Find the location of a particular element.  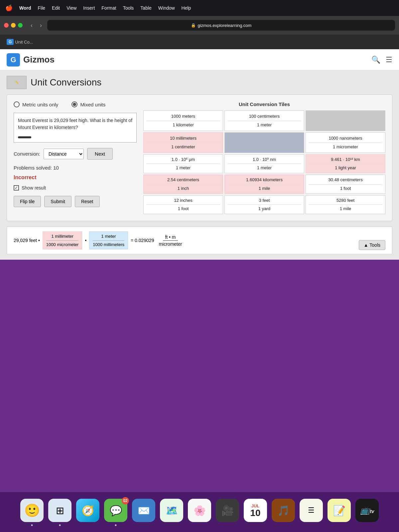

menu-bar: 🍎 Word File Edit View Insert Format Tool… is located at coordinates (200, 8).